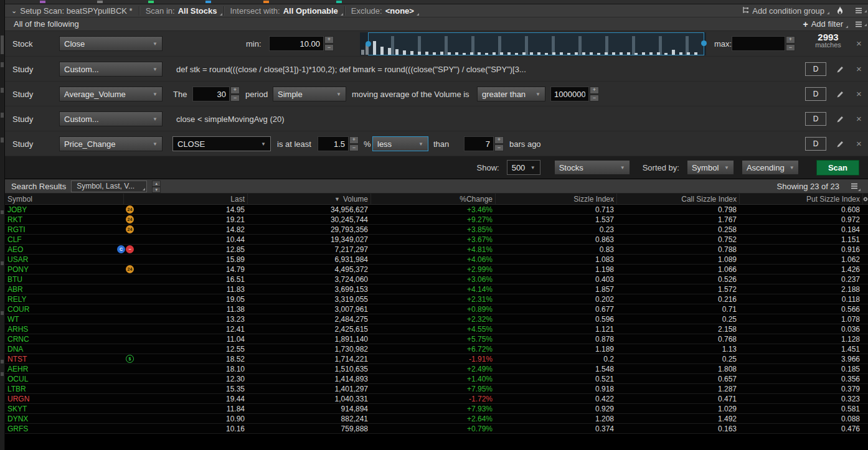 This screenshot has width=868, height=450. I want to click on min-input, so click(296, 44).